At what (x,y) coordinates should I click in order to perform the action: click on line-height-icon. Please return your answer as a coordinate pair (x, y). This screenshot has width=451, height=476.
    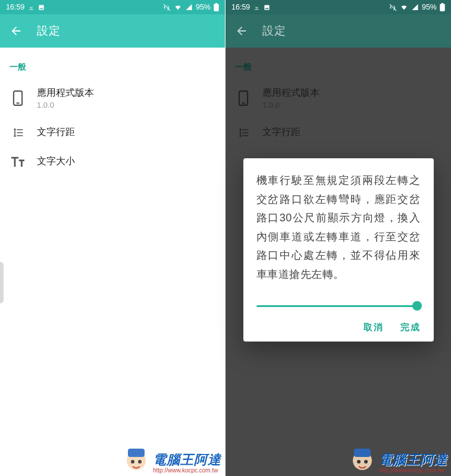
    Looking at the image, I should click on (18, 133).